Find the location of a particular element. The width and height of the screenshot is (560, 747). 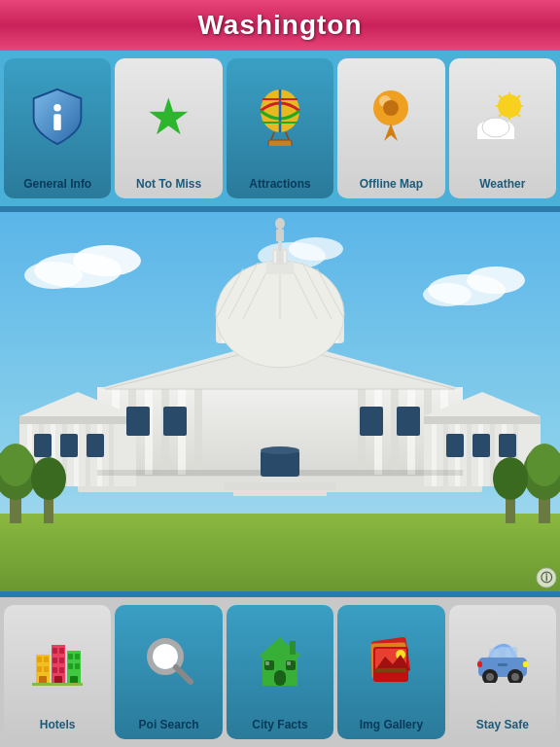

offline-map-icon-area is located at coordinates (391, 117).